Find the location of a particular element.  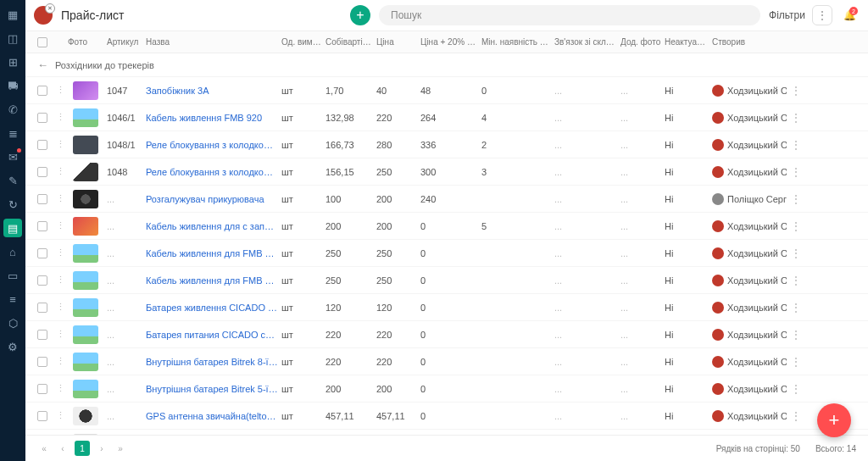

notifications-icon: 🔔2 is located at coordinates (849, 15).